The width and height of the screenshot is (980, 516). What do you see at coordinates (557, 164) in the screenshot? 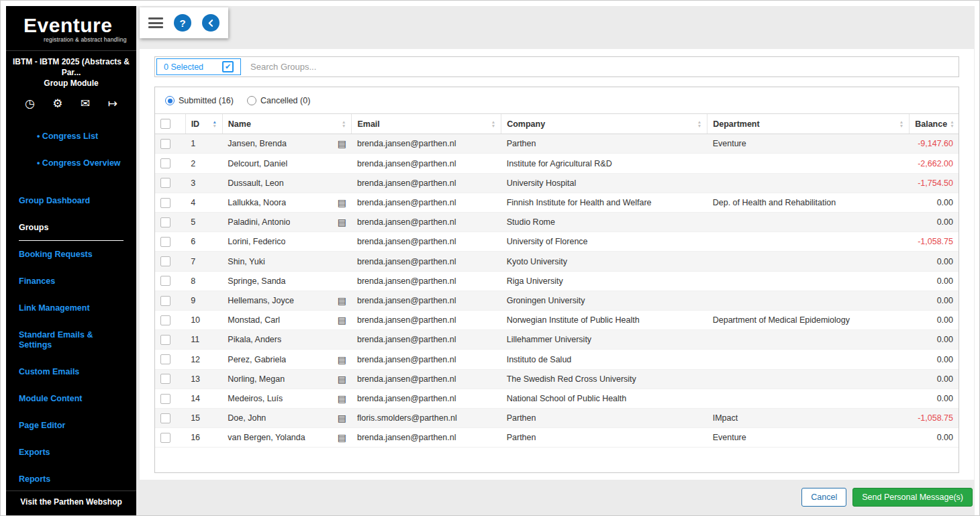
I see `table-row: 2 Delcourt, Daniel ▤ brenda.jansen@parth…` at bounding box center [557, 164].